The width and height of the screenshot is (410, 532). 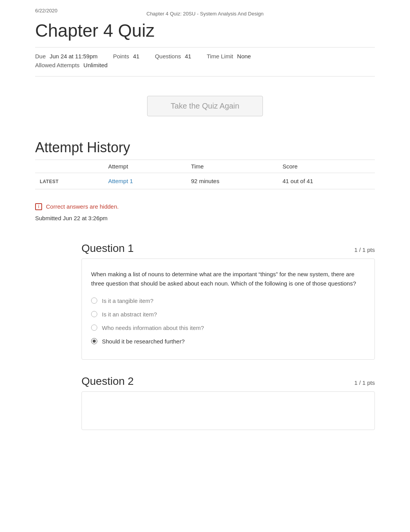 I want to click on table-row: LATEST Attempt 1 92 minutes 41 out of 41, so click(x=205, y=181).